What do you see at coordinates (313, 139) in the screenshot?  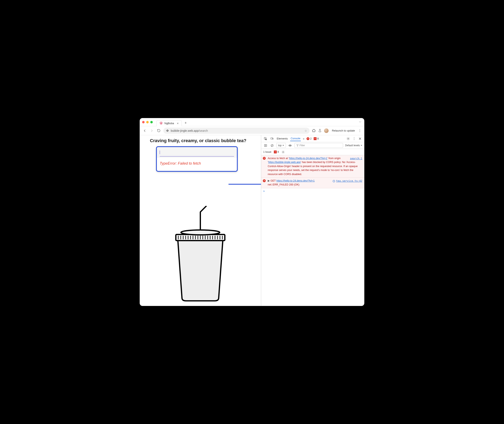 I see `devtools-tabbar: Elements Console » ✕2 ✕8 ⋮` at bounding box center [313, 139].